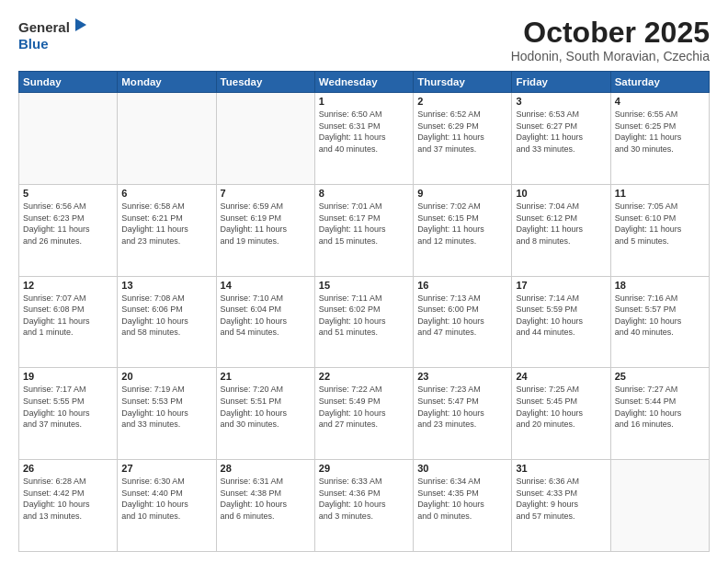  What do you see at coordinates (660, 83) in the screenshot?
I see `header-saturday: Saturday` at bounding box center [660, 83].